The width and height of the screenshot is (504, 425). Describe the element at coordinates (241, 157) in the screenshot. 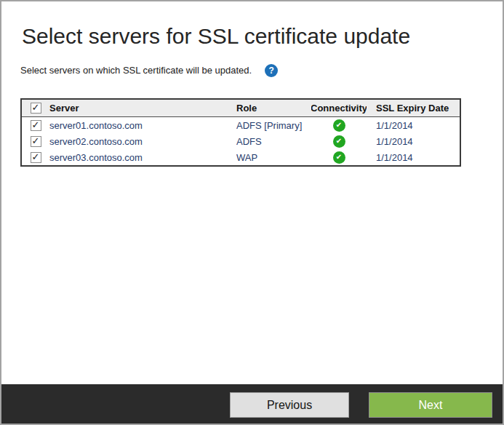

I see `table-row: ✓ server03.contoso.com WAP ✔ 1/1/2014` at that location.